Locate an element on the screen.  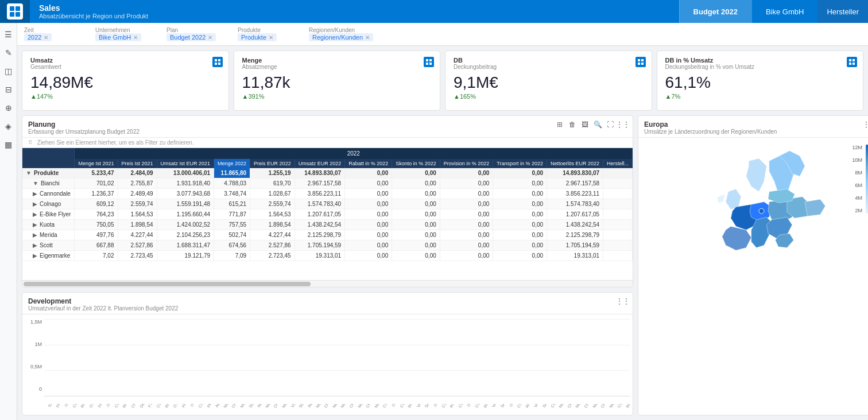
planning-image-icon: 🖼 is located at coordinates (585, 125).